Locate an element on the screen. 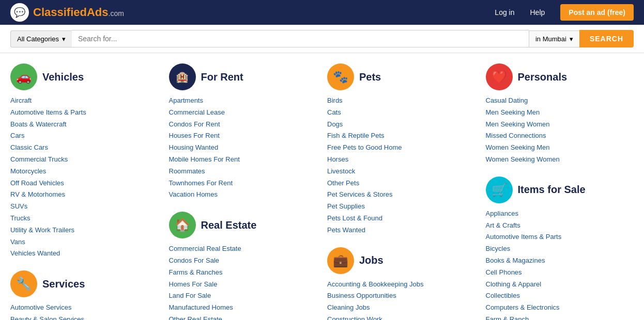  link-computers: Computers & Electronics is located at coordinates (523, 308).